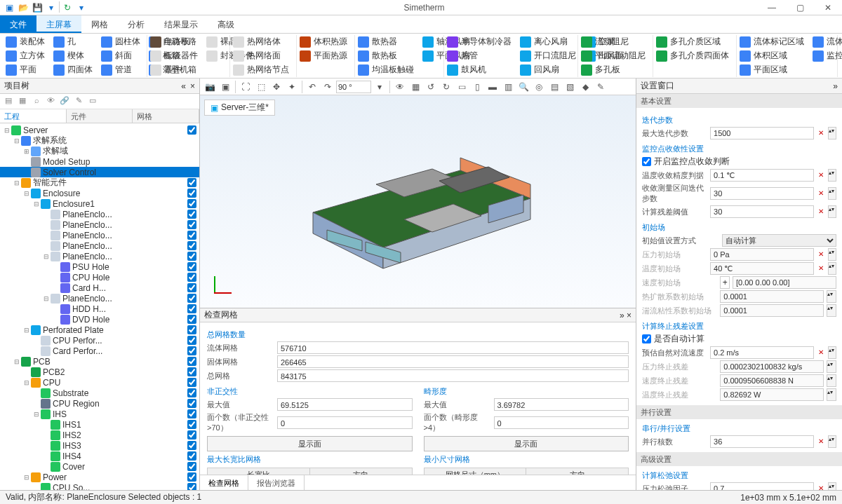 The width and height of the screenshot is (842, 504). Describe the element at coordinates (59, 24) in the screenshot. I see `menu-home: 主屏幕` at that location.